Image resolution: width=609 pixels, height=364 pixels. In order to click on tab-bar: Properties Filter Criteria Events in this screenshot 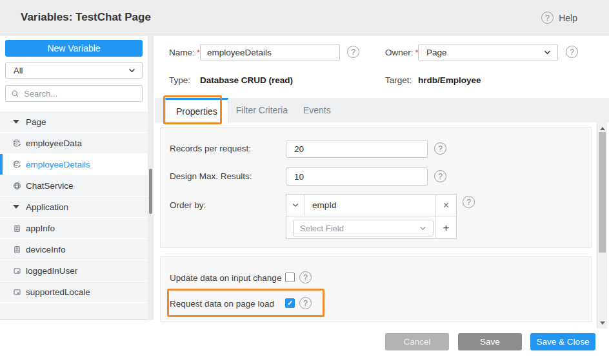, I will do `click(382, 110)`.